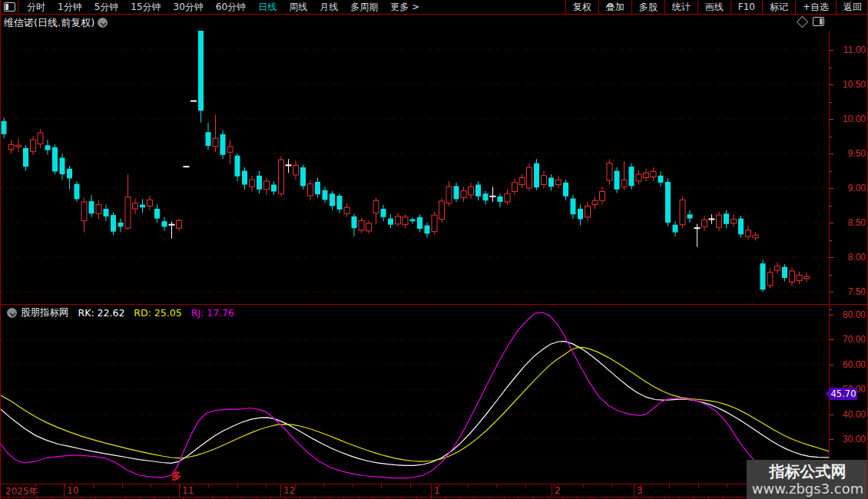 The width and height of the screenshot is (868, 499). Describe the element at coordinates (854, 119) in the screenshot. I see `price-label-10.00: 10.00` at that location.